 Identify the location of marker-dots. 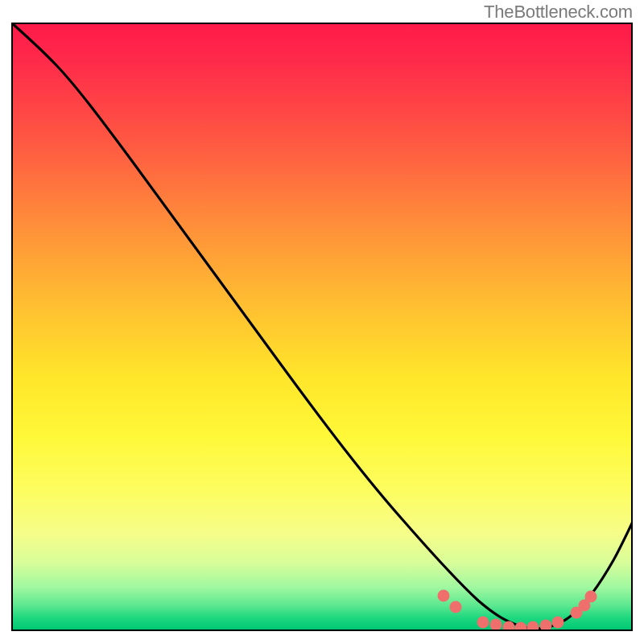
(518, 611).